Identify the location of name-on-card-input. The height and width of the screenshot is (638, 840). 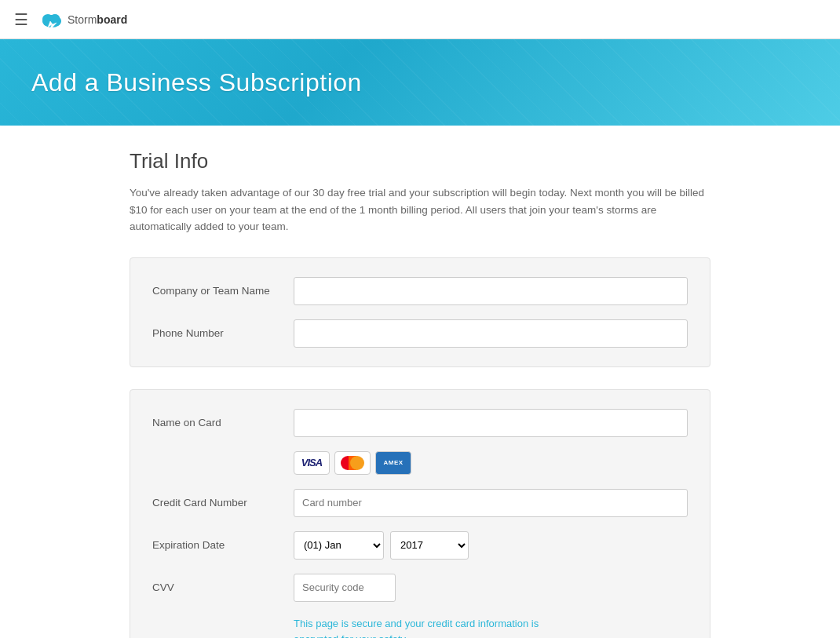
(491, 423).